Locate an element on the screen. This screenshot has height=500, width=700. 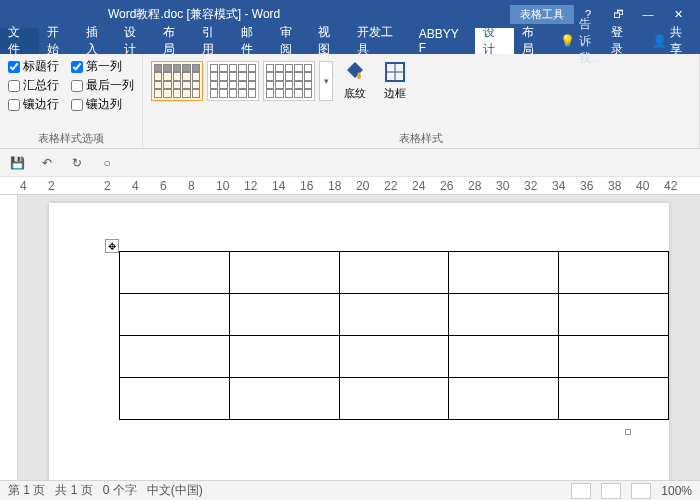
tab-view: 视图 is located at coordinates (330, 41).